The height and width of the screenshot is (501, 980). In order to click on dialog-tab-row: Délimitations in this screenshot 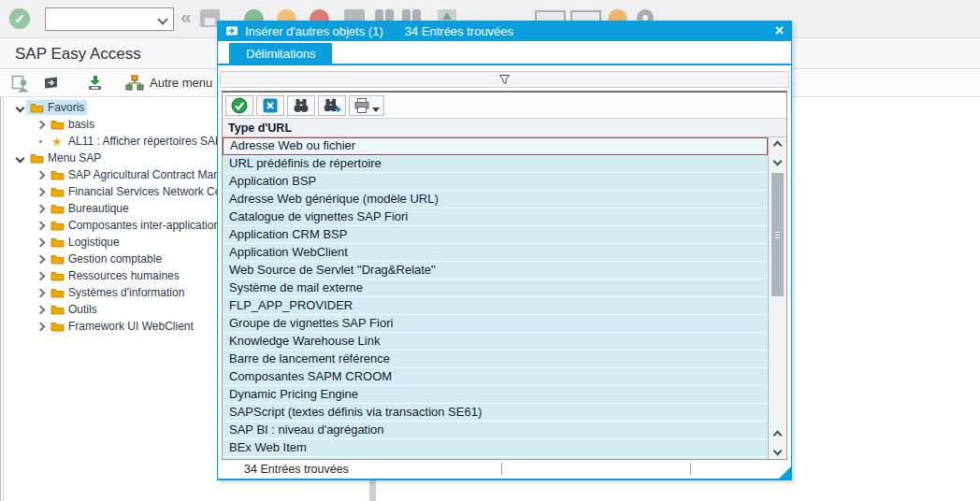, I will do `click(505, 52)`.